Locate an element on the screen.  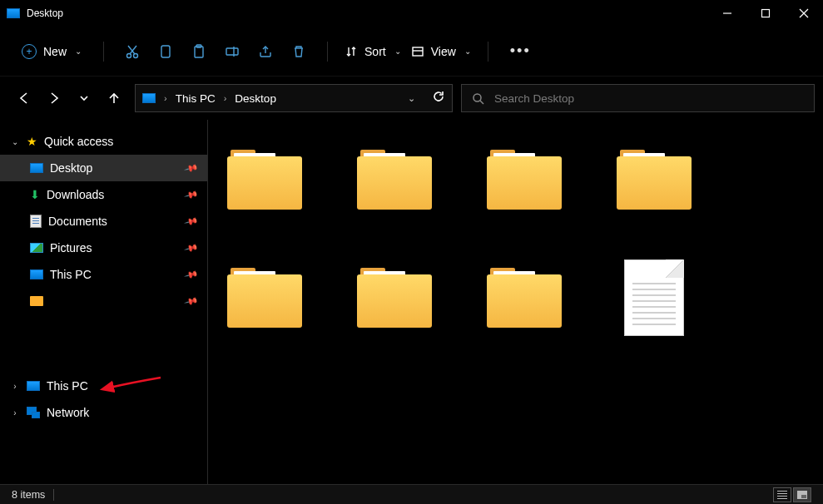
breadcrumb-this-pc: This PC is located at coordinates (196, 98).